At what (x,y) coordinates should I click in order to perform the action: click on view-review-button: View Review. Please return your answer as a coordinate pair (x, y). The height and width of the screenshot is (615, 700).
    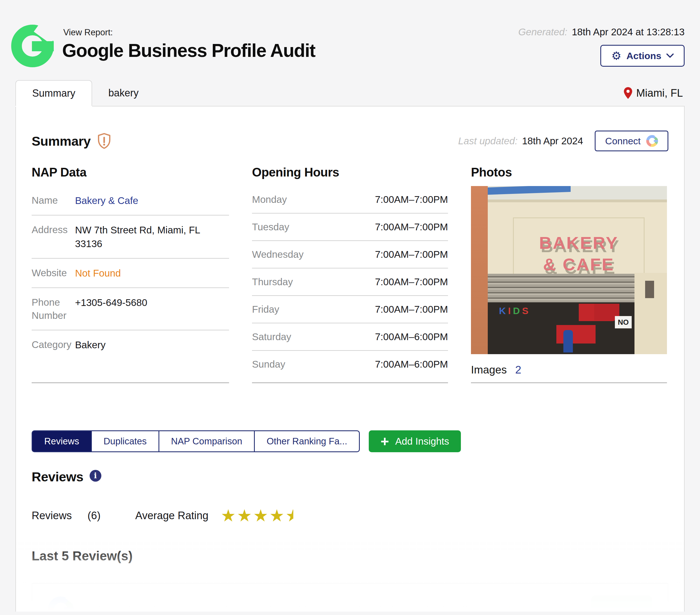
    Looking at the image, I should click on (622, 604).